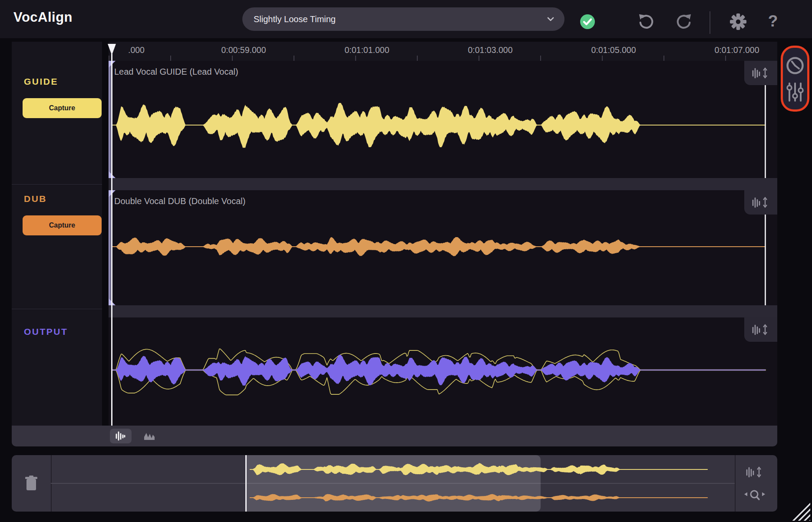 The height and width of the screenshot is (522, 812). What do you see at coordinates (755, 483) in the screenshot?
I see `overview-zoom-panel` at bounding box center [755, 483].